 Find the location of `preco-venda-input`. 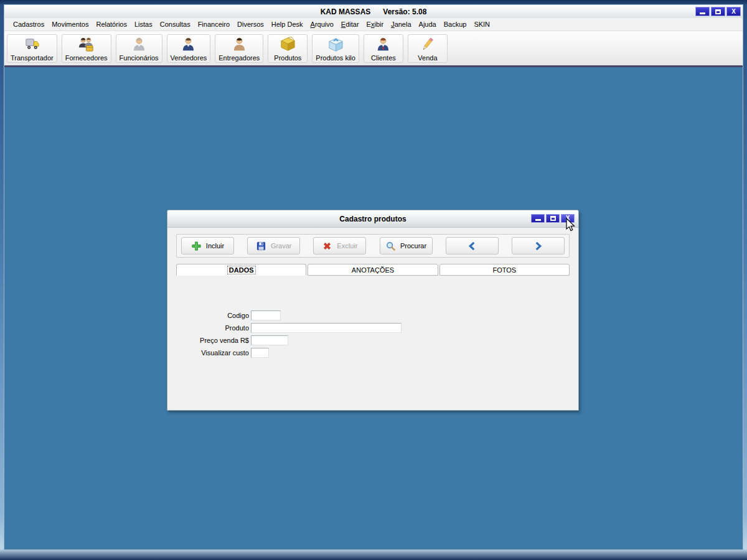

preco-venda-input is located at coordinates (270, 340).